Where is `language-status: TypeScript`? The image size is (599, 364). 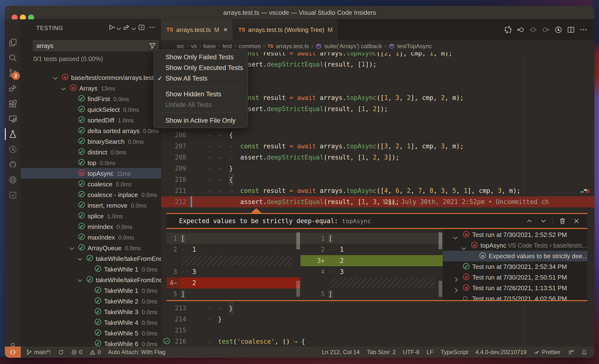
language-status: TypeScript is located at coordinates (455, 352).